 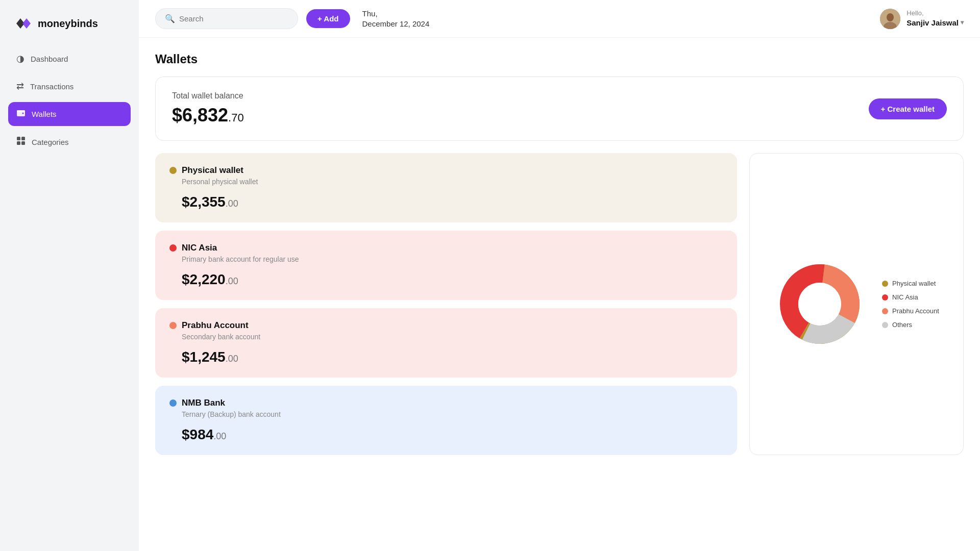 I want to click on chart-panel: Physical wallet NIC Asia Prabhu Account …, so click(x=856, y=304).